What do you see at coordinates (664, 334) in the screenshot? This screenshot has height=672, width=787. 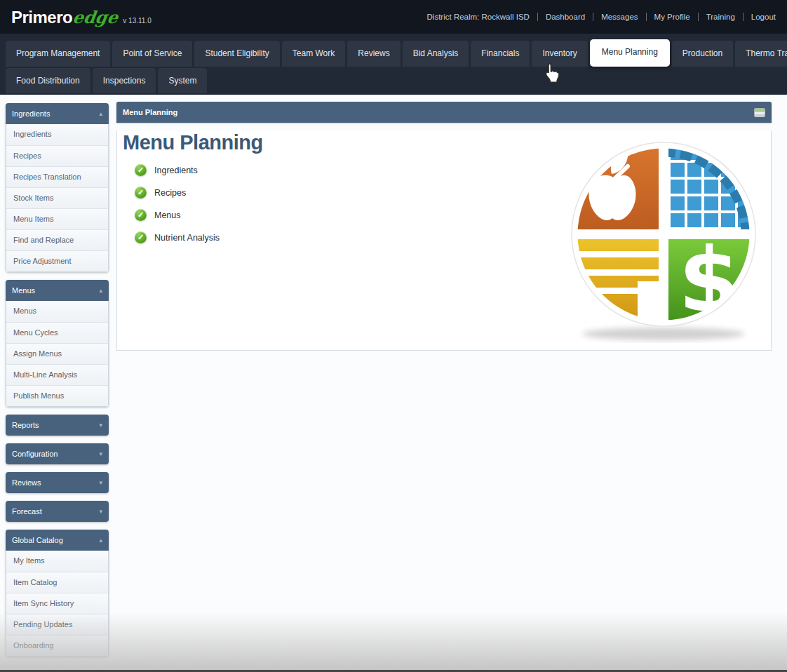 I see `logo-shadow` at bounding box center [664, 334].